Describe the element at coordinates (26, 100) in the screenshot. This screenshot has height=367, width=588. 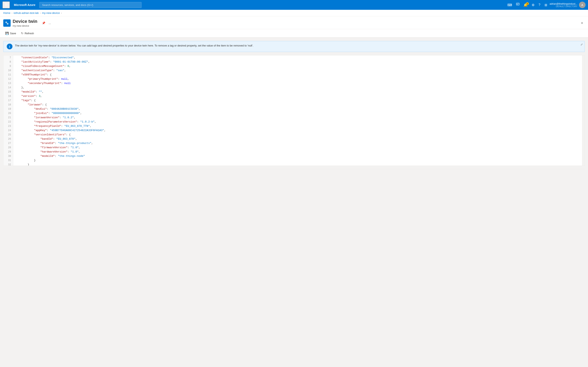
I see `token-k: "tags"` at that location.